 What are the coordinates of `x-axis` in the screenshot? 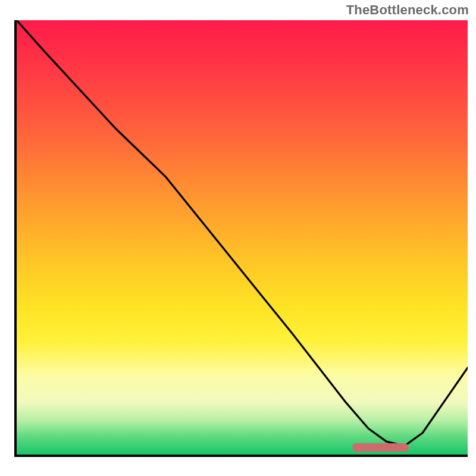 It's located at (241, 456).